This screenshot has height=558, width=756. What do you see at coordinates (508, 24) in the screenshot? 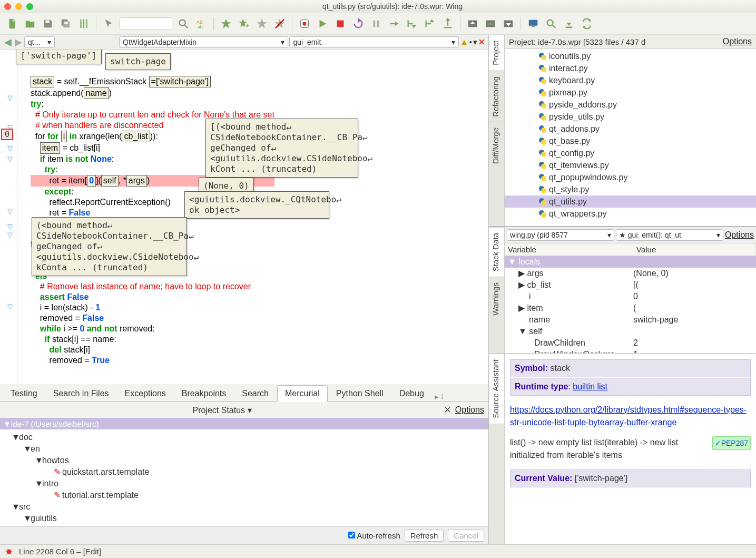
I see `frame-down-icon` at bounding box center [508, 24].